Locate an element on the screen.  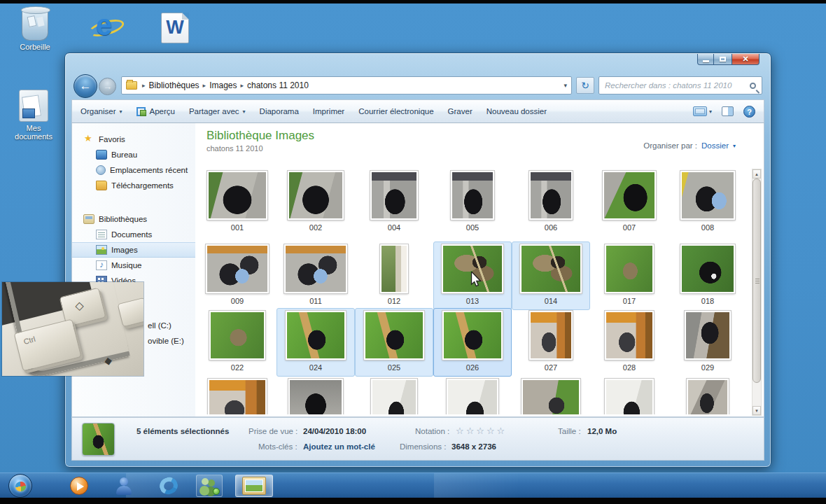
add-tag-link: Ajoutez un mot-clé is located at coordinates (339, 447).